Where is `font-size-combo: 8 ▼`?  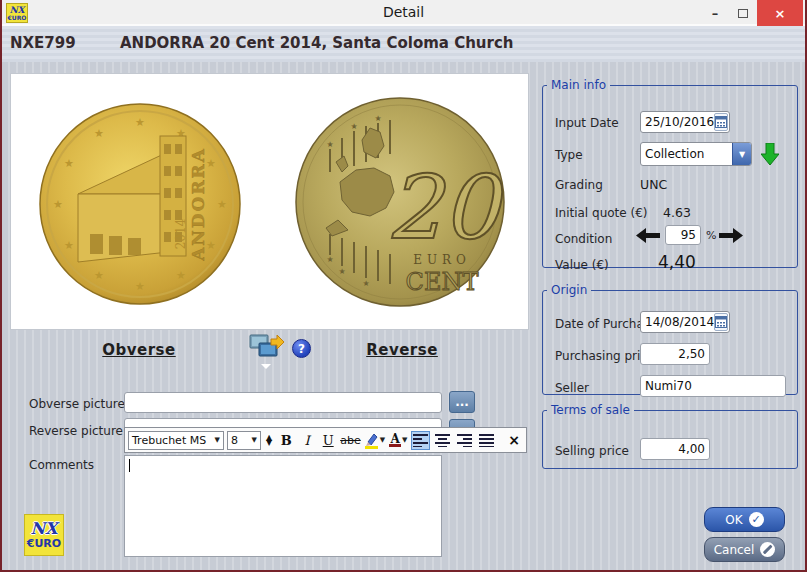
font-size-combo: 8 ▼ is located at coordinates (244, 440).